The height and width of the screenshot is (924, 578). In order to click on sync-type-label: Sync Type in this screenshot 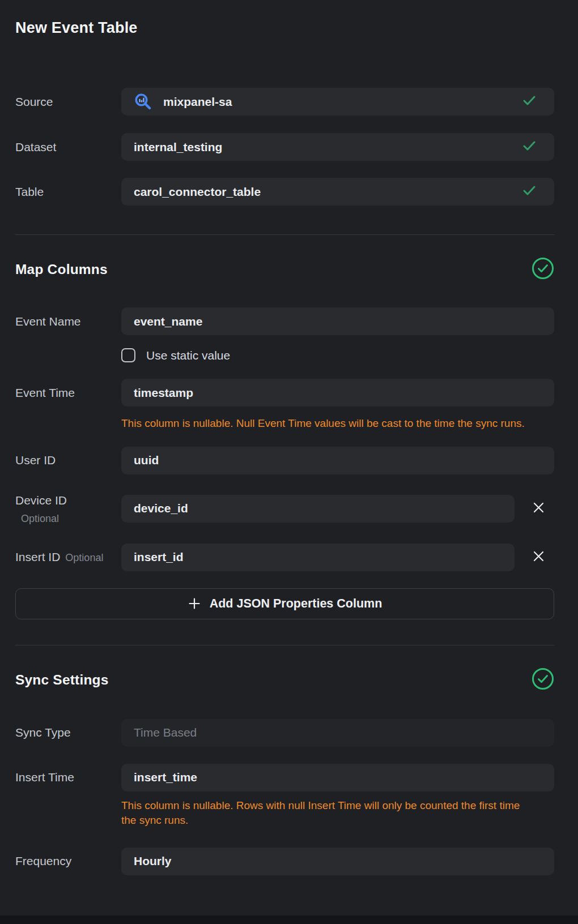, I will do `click(68, 733)`.